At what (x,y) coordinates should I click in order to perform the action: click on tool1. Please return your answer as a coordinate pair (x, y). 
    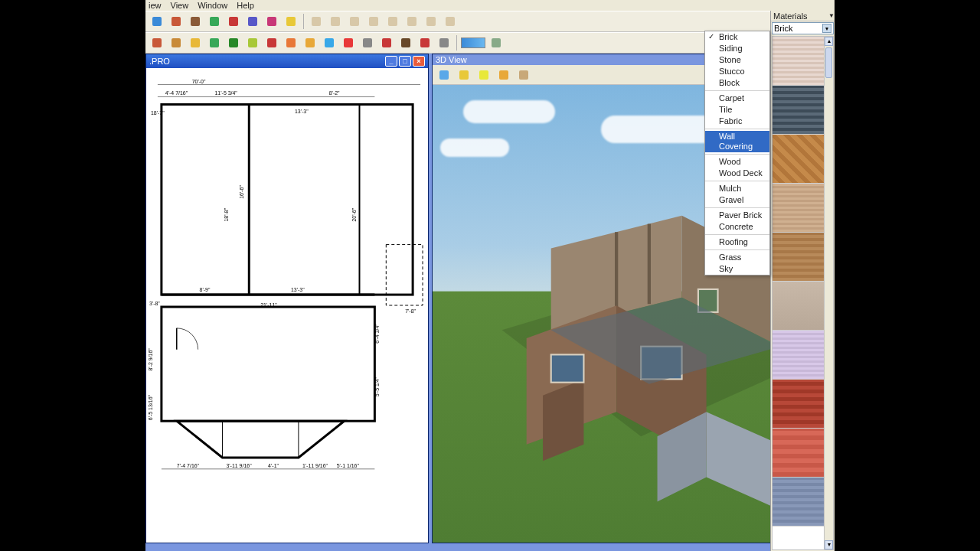
    Looking at the image, I should click on (157, 43).